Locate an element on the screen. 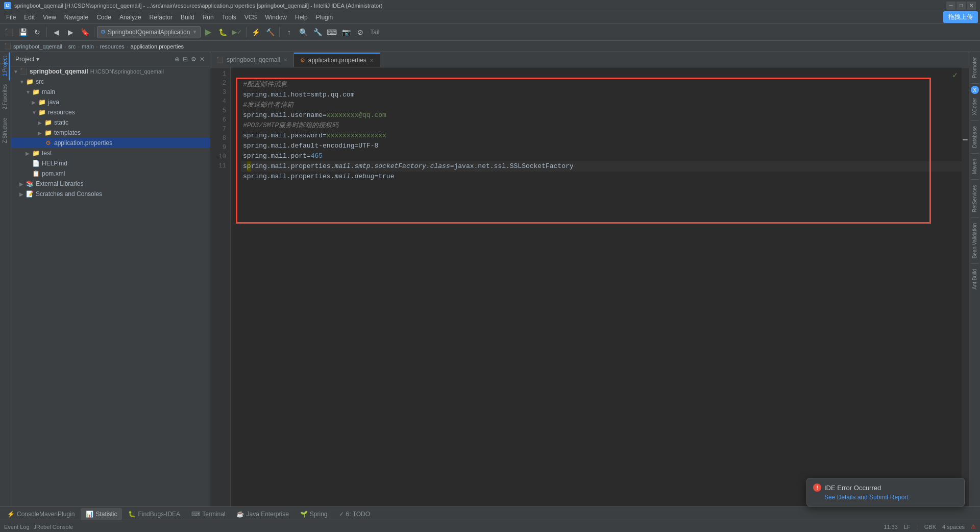 Image resolution: width=980 pixels, height=532 pixels. minimize-button: ─ is located at coordinates (951, 6).